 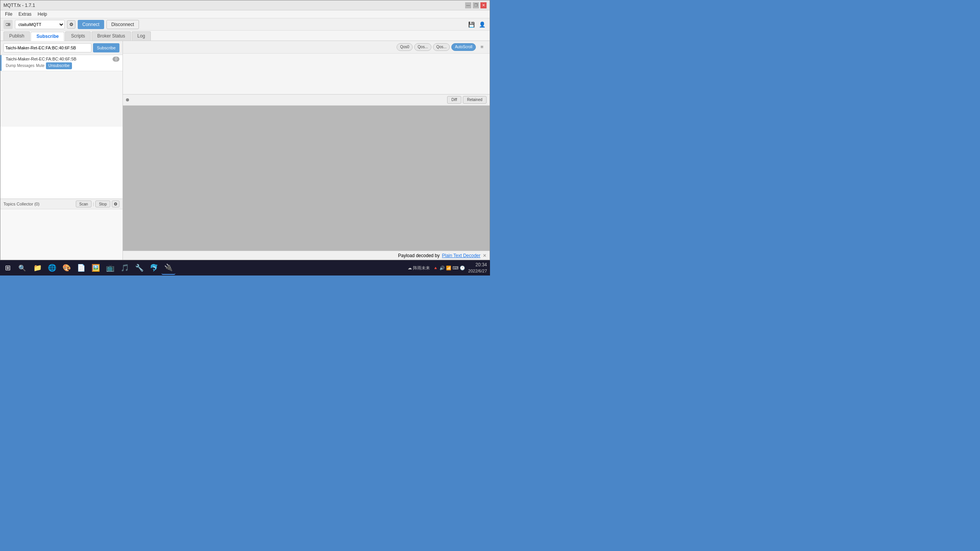 What do you see at coordinates (61, 204) in the screenshot?
I see `topics-collector-header: Topics Collector (0) Scan | Stop ⚙` at bounding box center [61, 204].